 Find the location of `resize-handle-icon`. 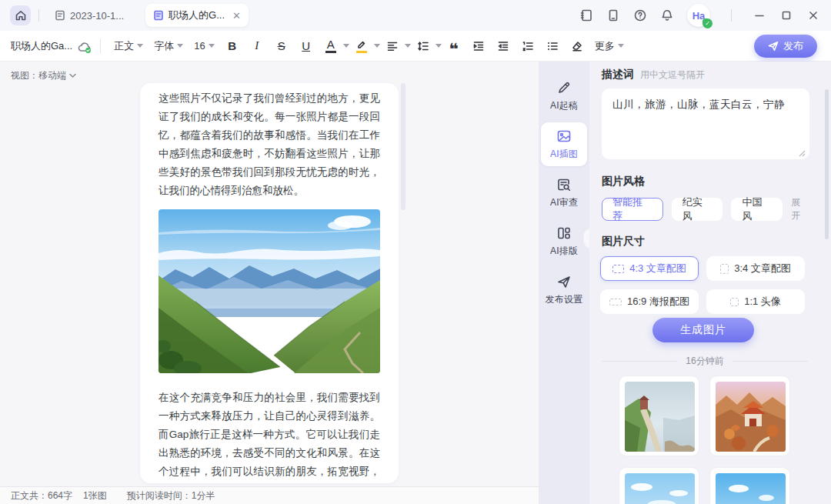

resize-handle-icon is located at coordinates (802, 154).